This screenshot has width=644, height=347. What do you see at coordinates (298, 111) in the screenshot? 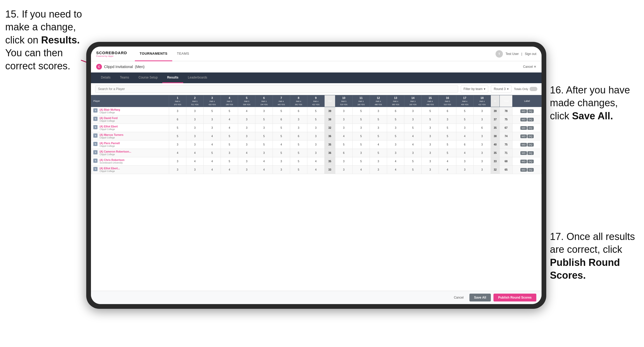
I see `score-h8: 6` at bounding box center [298, 111].